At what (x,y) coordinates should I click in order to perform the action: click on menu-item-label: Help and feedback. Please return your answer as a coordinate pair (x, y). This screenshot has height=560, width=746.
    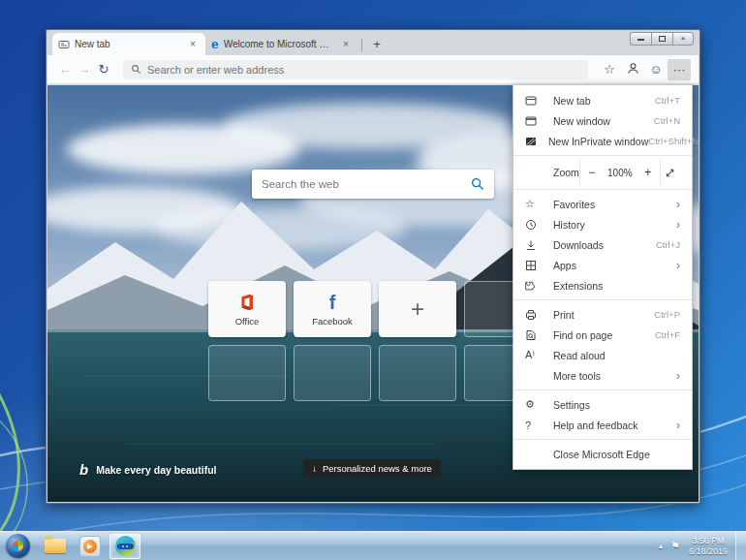
    Looking at the image, I should click on (614, 425).